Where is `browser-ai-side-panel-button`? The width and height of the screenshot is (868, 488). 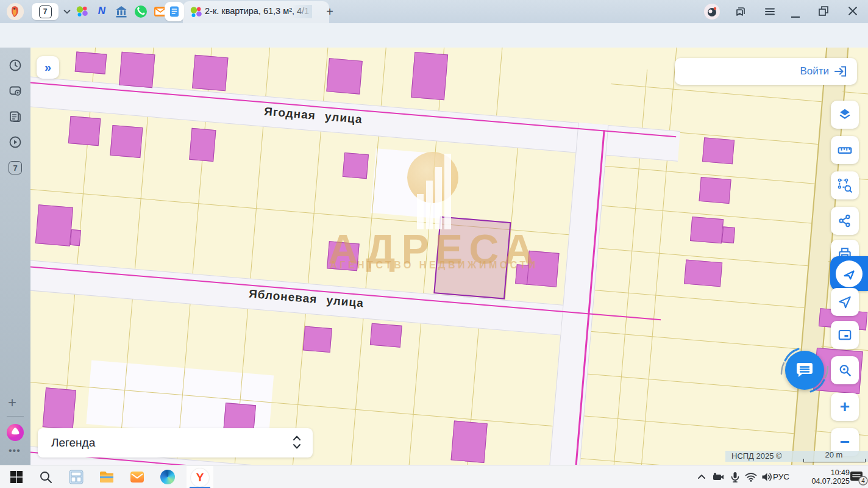 browser-ai-side-panel-button is located at coordinates (849, 273).